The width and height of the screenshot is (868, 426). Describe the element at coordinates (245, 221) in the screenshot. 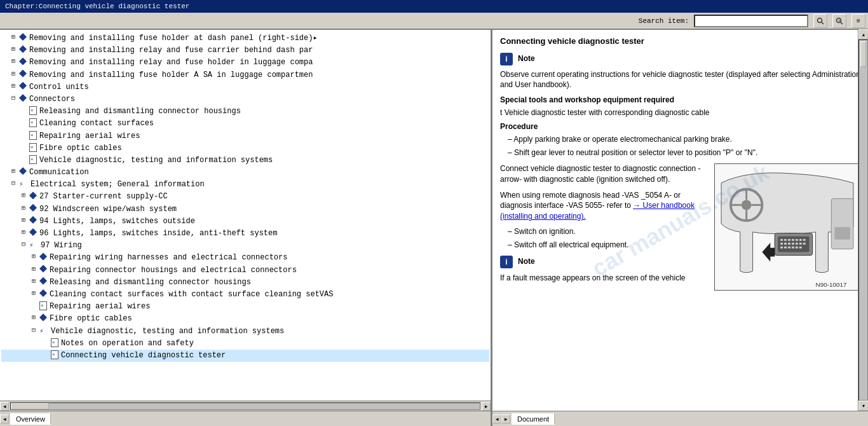

I see `tree-item: ⊞ 94 Lights, lamps, switches outside` at that location.